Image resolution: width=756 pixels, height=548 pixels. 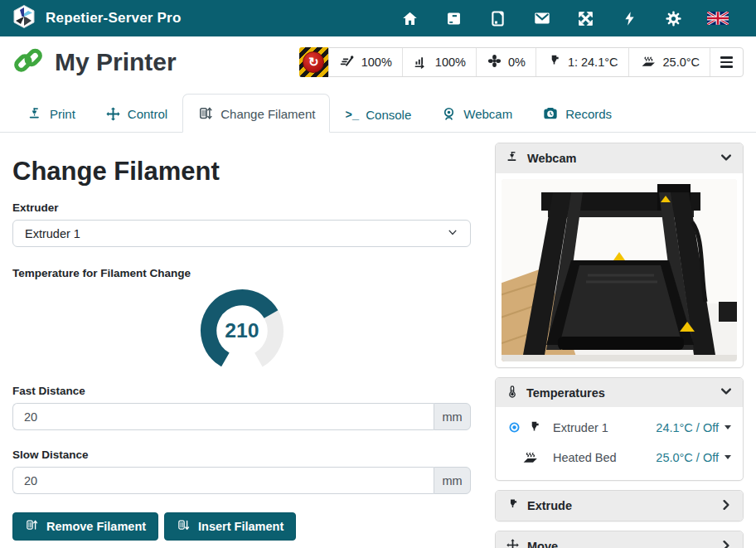 I want to click on app-title: Repetier-Server Pro, so click(x=113, y=18).